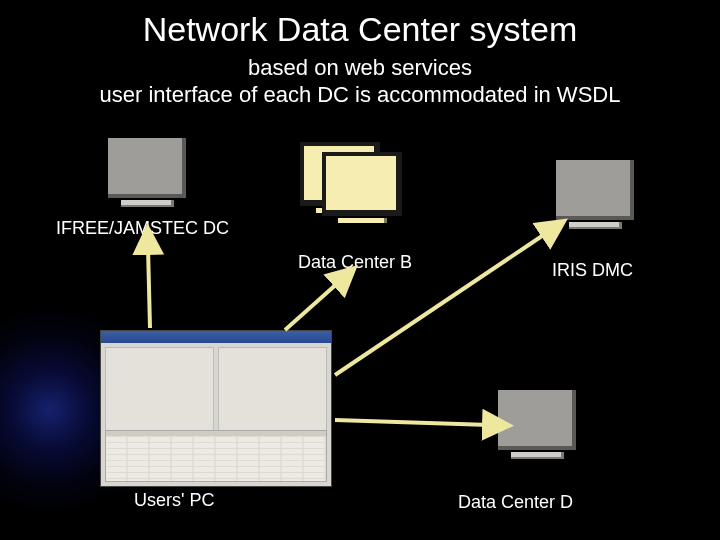  Describe the element at coordinates (412, 422) in the screenshot. I see `arrow-user-to-dcd` at that location.